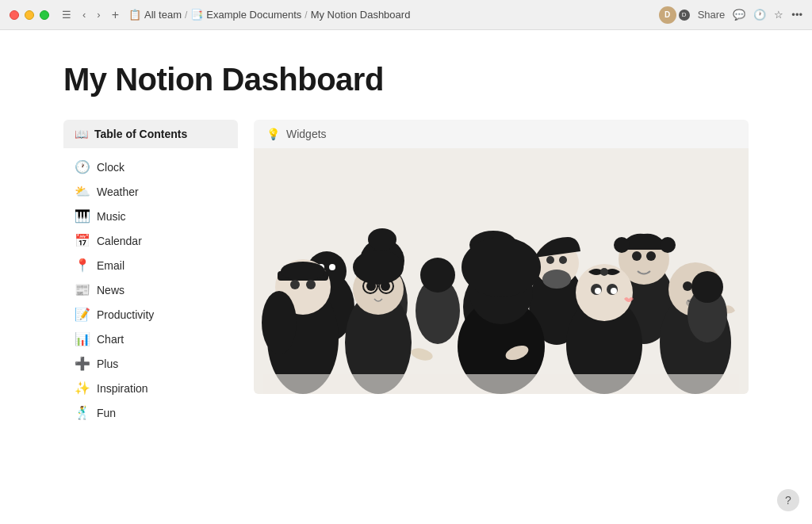 Image resolution: width=812 pixels, height=524 pixels. I want to click on more-options-button: •••, so click(797, 14).